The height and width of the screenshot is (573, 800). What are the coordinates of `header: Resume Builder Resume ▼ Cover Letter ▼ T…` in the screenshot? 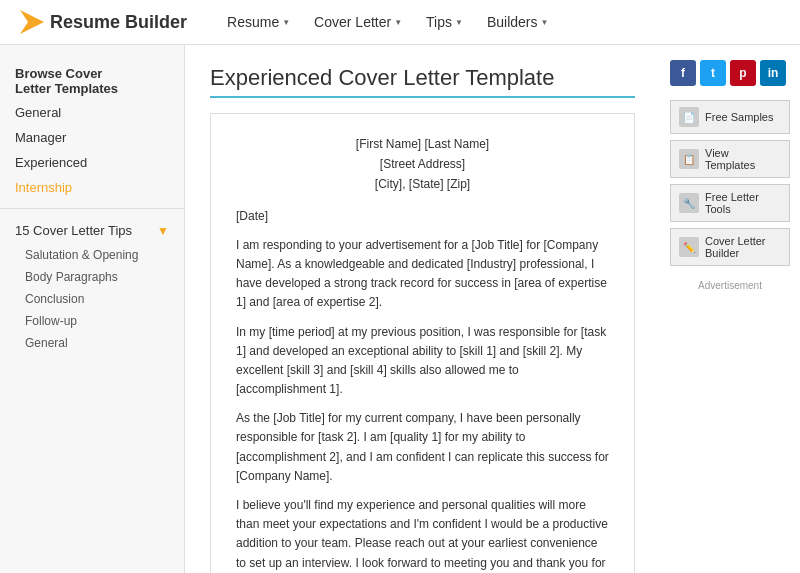 It's located at (400, 22).